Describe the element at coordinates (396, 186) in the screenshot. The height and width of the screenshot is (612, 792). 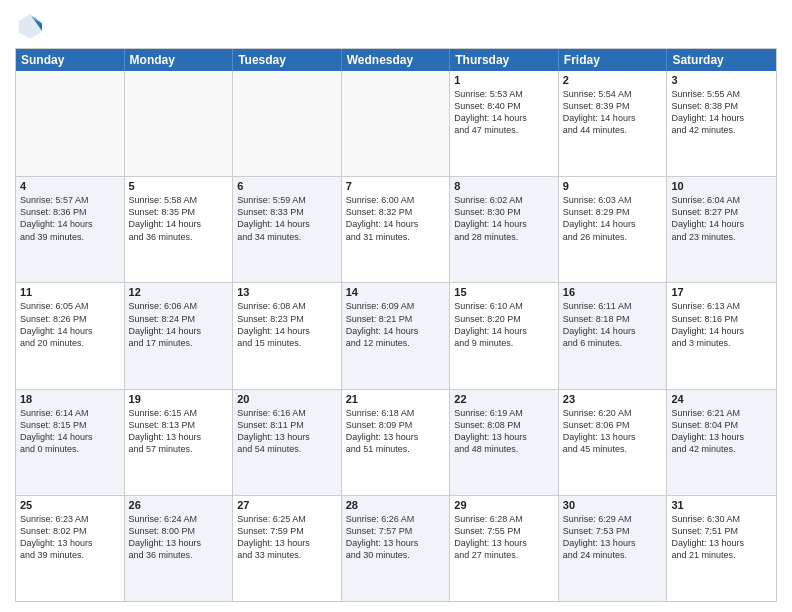
I see `day-number: 7` at that location.